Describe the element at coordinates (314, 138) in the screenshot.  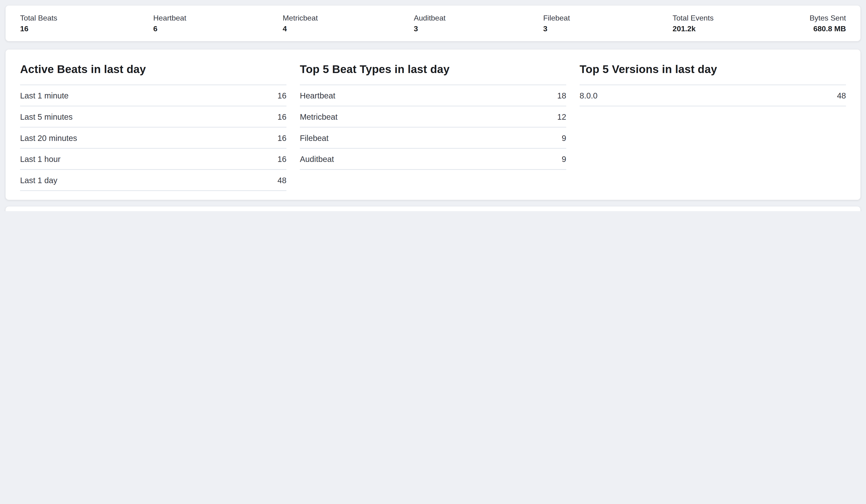
I see `row-label: Filebeat` at that location.